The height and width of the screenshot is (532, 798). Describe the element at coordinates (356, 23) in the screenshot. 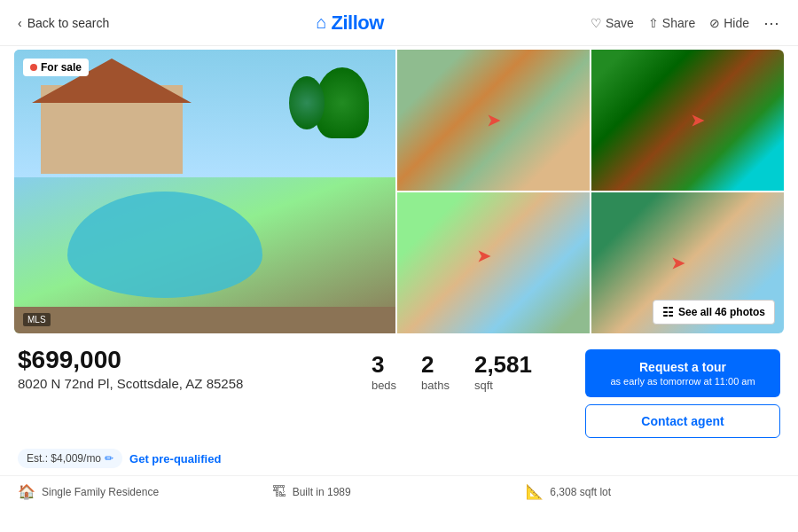

I see `zillow-logo-text: Zillow` at that location.